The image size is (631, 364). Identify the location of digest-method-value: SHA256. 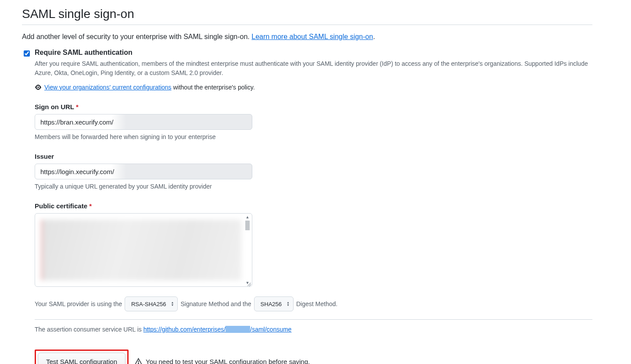
(271, 304).